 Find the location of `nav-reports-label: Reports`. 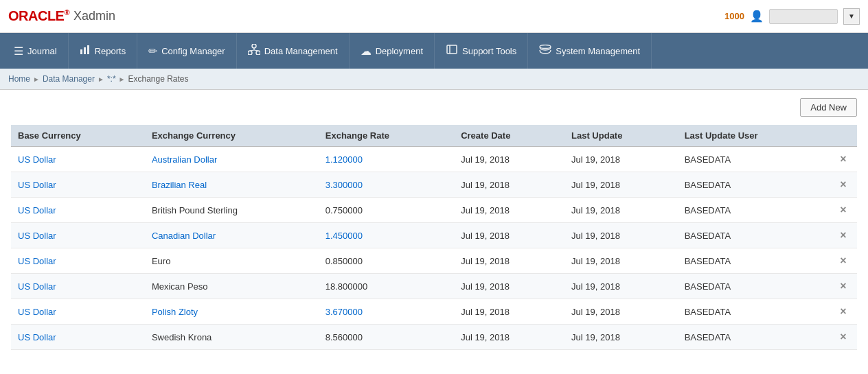

nav-reports-label: Reports is located at coordinates (111, 51).